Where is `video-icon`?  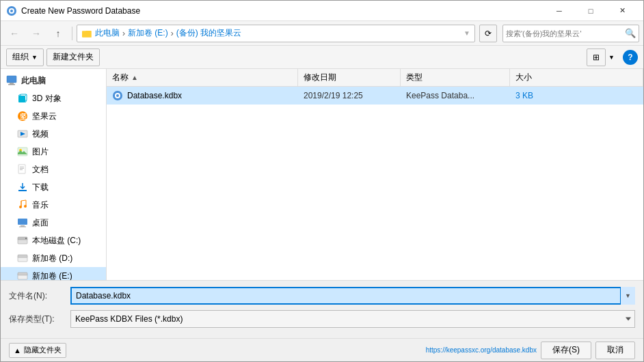
video-icon is located at coordinates (23, 134).